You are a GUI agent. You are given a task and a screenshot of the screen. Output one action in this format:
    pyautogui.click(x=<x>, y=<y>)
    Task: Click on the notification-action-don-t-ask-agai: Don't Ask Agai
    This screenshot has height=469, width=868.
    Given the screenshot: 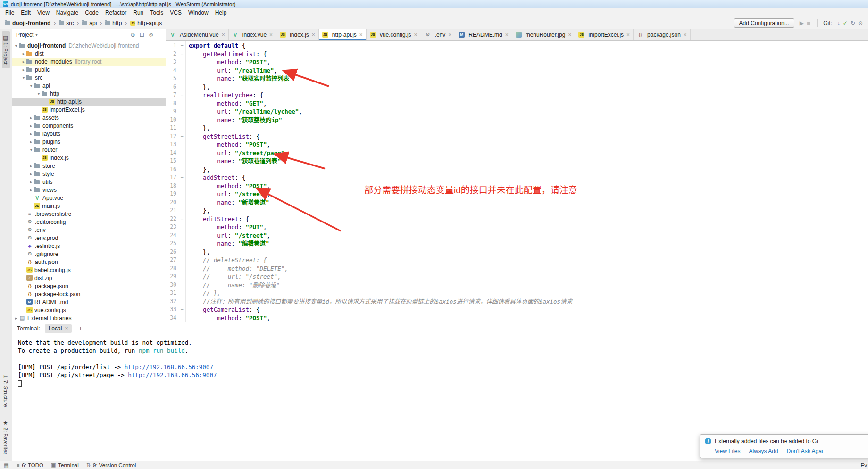 What is the action you would take?
    pyautogui.click(x=805, y=451)
    